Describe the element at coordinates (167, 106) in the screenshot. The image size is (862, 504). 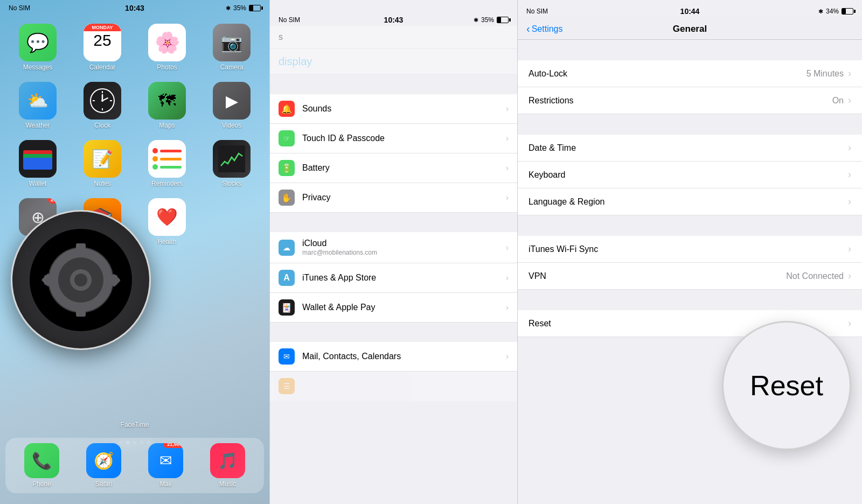
I see `app-maps: 🗺 Maps` at that location.